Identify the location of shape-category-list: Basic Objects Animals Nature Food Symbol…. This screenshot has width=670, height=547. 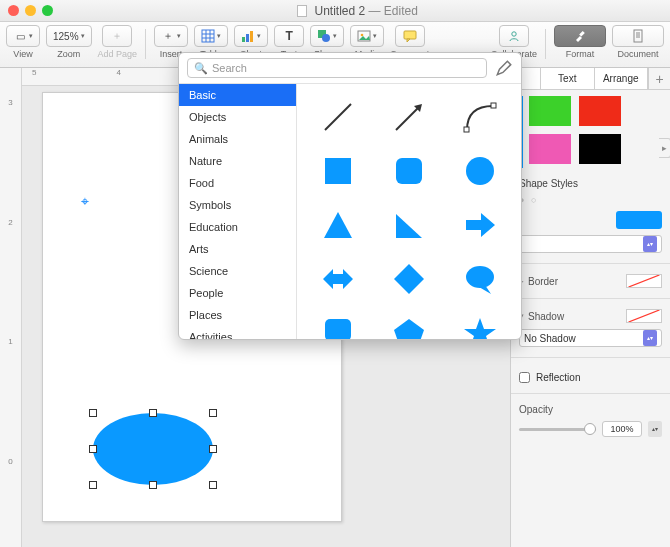
(238, 212).